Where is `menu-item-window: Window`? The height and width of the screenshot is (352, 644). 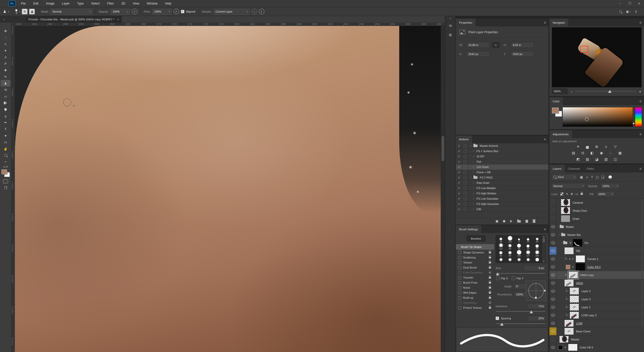 menu-item-window: Window is located at coordinates (152, 4).